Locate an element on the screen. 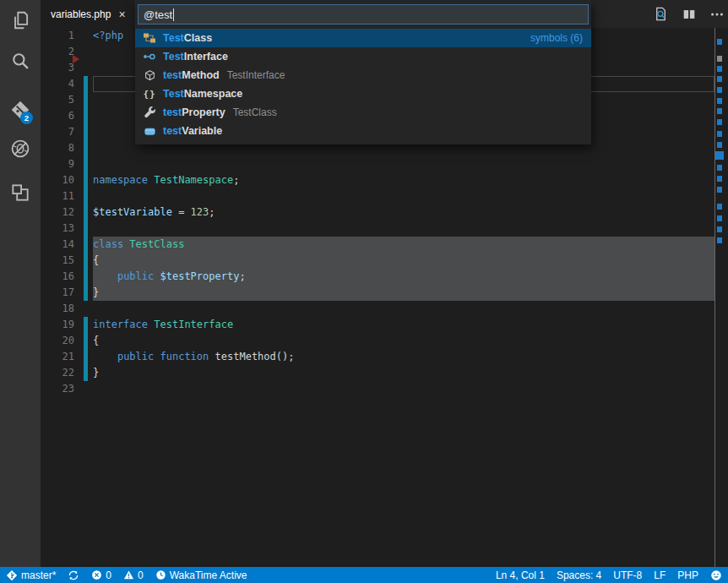 This screenshot has height=583, width=728. line-number: 3 is located at coordinates (57, 68).